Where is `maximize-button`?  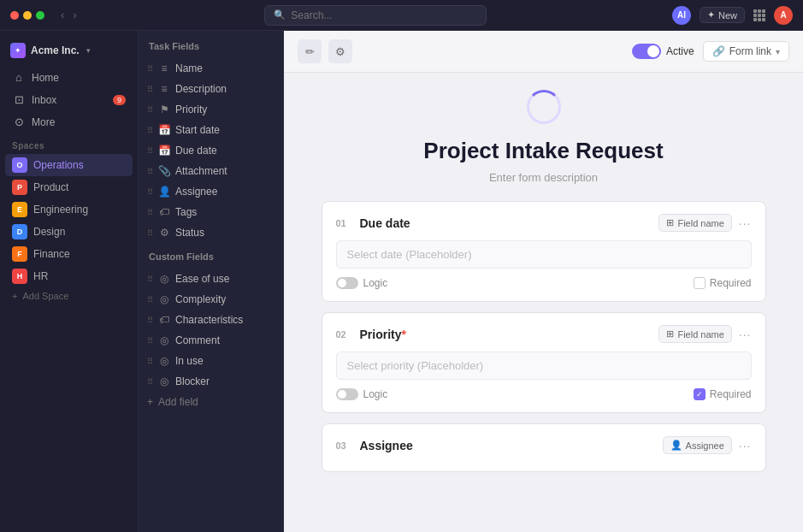 maximize-button is located at coordinates (40, 15).